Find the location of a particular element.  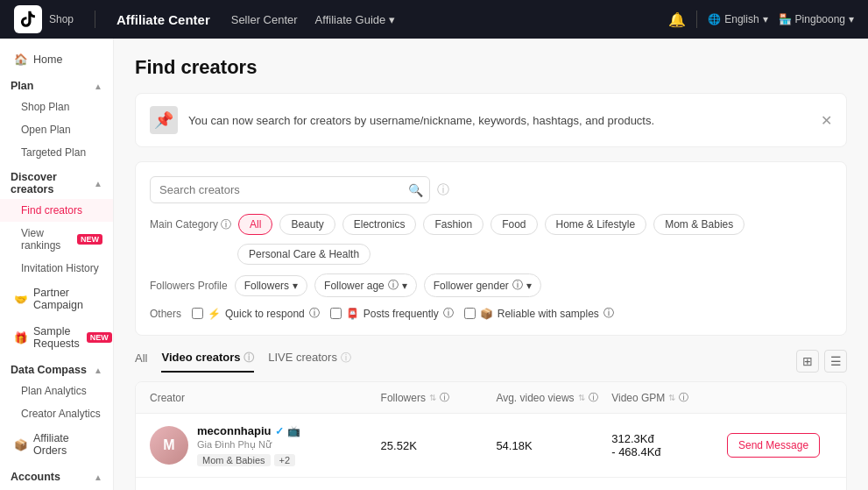

others-filter-row: Others ⚡ Quick to respond ⓘ 📮 Posts freq… is located at coordinates (490, 314).